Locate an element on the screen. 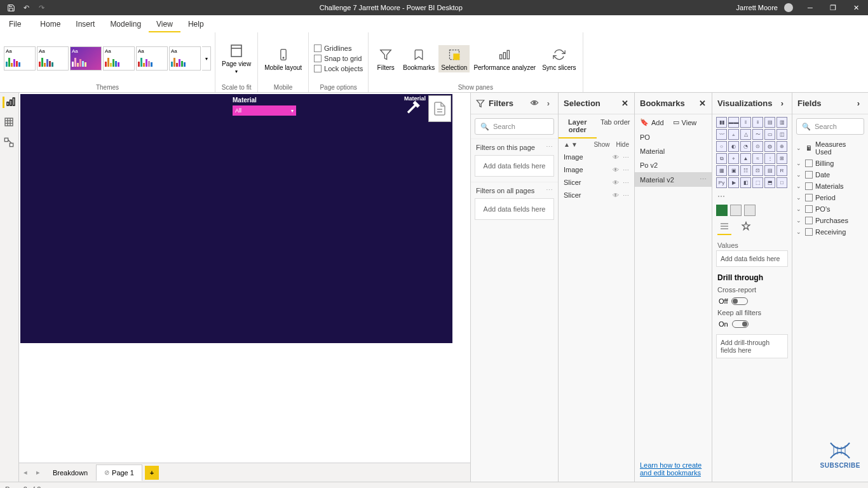  bookmark-item: Po v2 is located at coordinates (674, 165).